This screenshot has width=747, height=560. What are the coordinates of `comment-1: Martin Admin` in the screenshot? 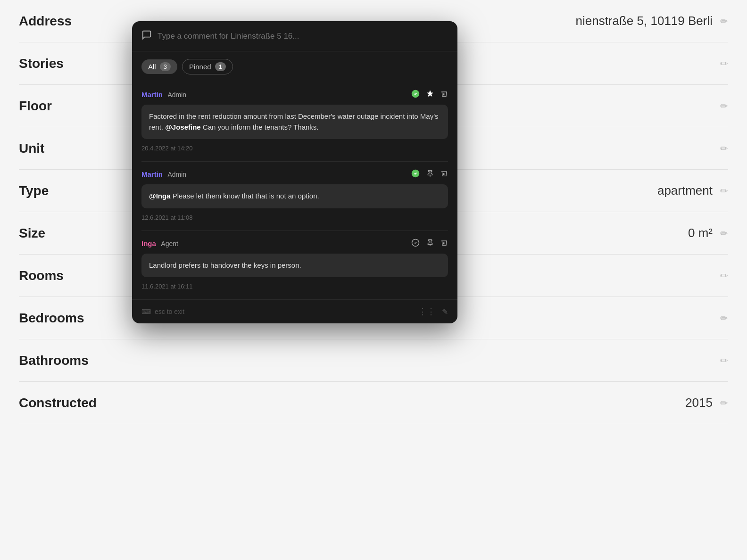 It's located at (295, 122).